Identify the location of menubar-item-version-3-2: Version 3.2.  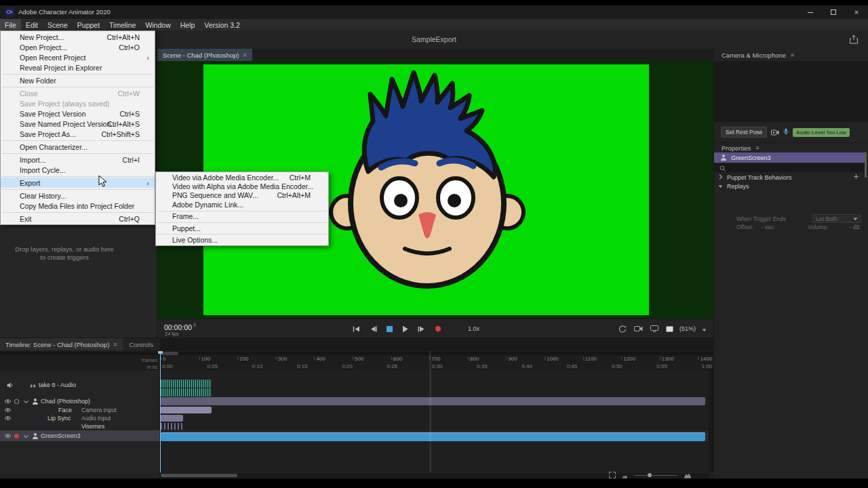
(222, 24).